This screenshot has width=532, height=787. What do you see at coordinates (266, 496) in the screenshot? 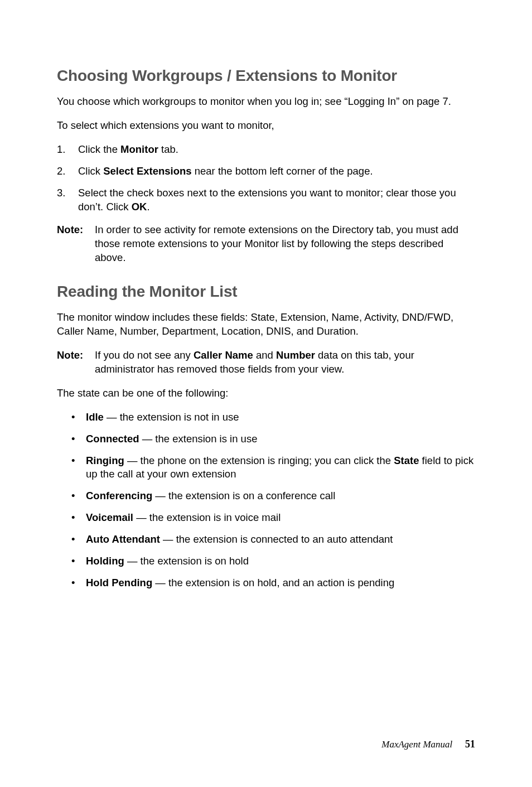
I see `list-item: • Conferencing — the extension is on a c…` at bounding box center [266, 496].